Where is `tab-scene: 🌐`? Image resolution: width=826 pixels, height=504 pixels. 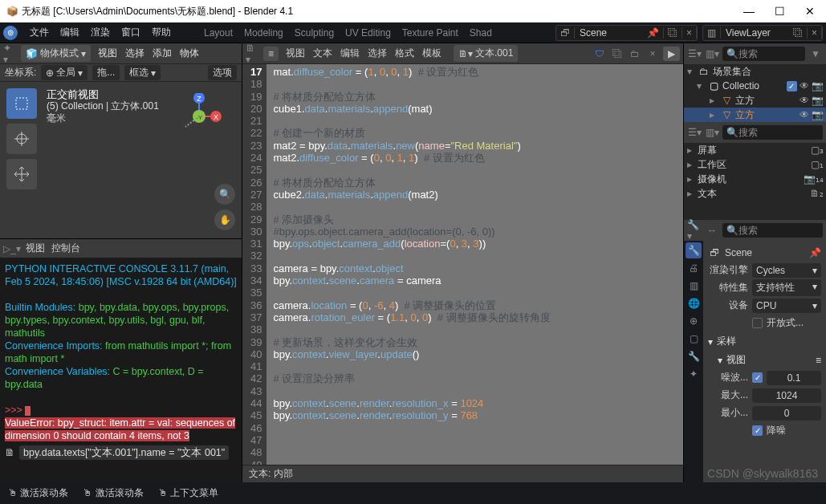
tab-scene: 🌐 is located at coordinates (694, 303).